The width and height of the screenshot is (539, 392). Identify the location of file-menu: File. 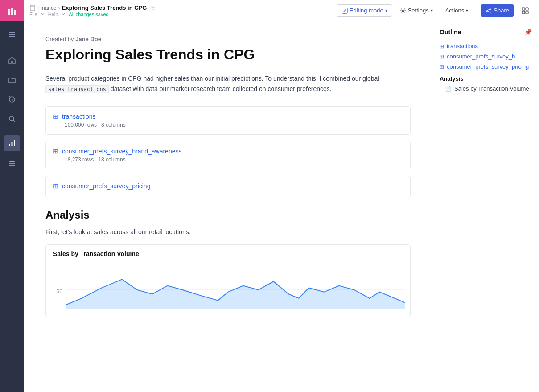
(33, 14).